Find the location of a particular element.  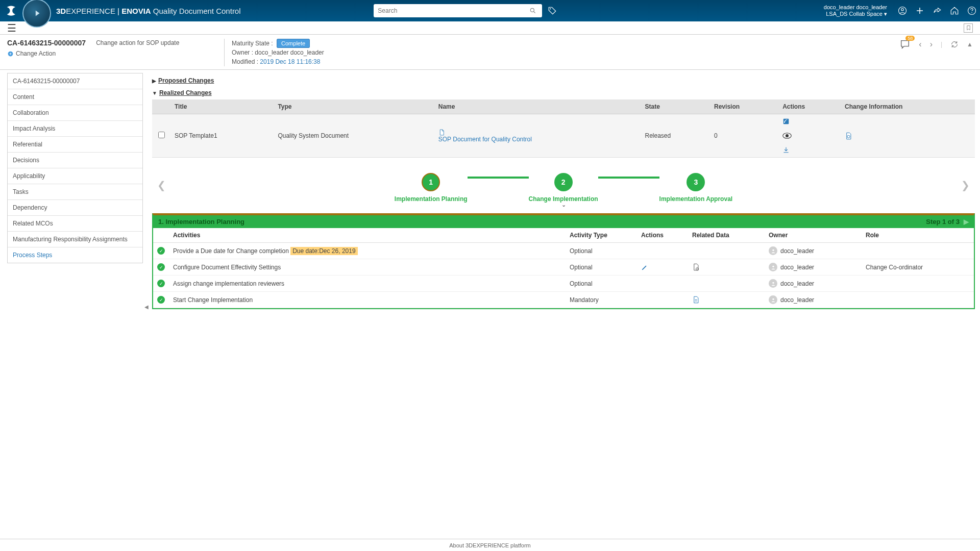

sidebar-collapse-icon: ◀ is located at coordinates (146, 307).